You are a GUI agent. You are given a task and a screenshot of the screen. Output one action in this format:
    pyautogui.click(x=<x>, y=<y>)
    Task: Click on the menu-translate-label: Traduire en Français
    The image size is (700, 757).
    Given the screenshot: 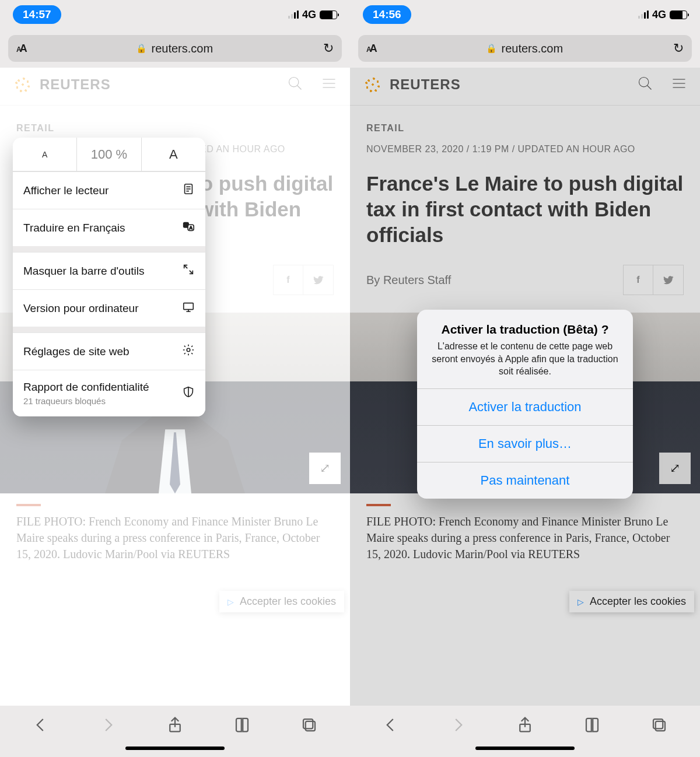 What is the action you would take?
    pyautogui.click(x=75, y=228)
    